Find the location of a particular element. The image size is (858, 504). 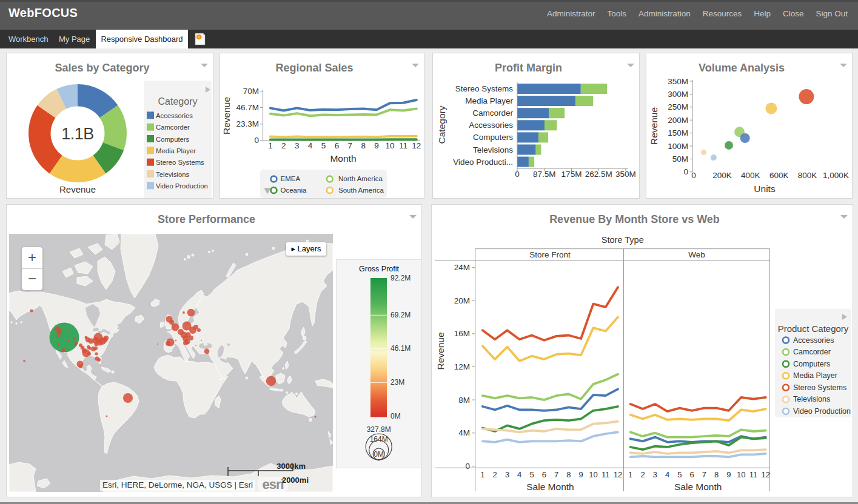

svg-text: 250M is located at coordinates (678, 107).